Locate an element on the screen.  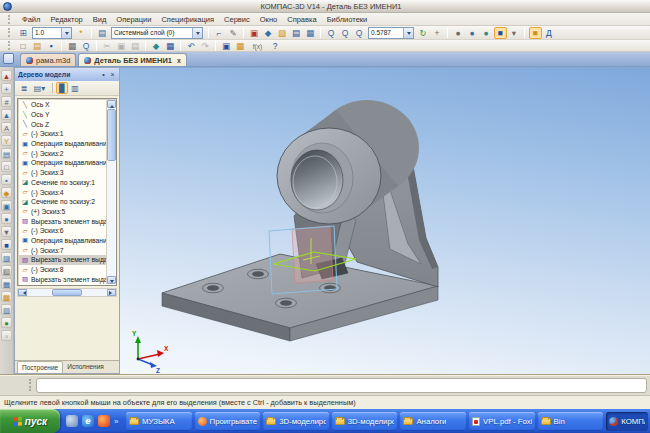
property-bar-field is located at coordinates (342, 386).